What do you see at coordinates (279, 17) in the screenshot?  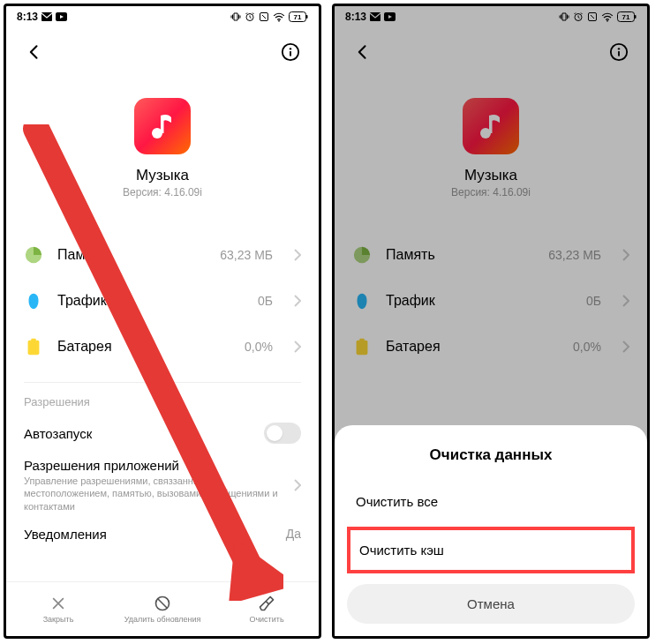 I see `wifi-icon` at bounding box center [279, 17].